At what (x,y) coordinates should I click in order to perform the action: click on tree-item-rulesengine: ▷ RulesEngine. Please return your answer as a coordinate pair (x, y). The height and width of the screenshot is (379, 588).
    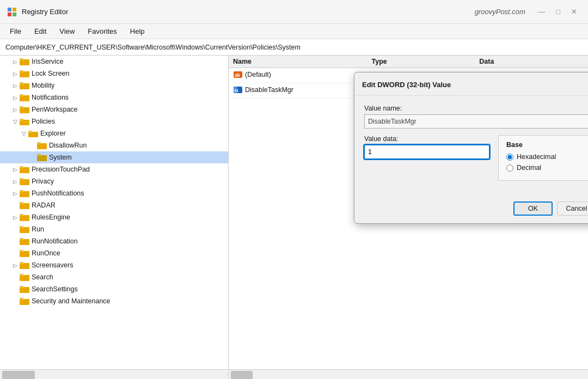
    Looking at the image, I should click on (114, 217).